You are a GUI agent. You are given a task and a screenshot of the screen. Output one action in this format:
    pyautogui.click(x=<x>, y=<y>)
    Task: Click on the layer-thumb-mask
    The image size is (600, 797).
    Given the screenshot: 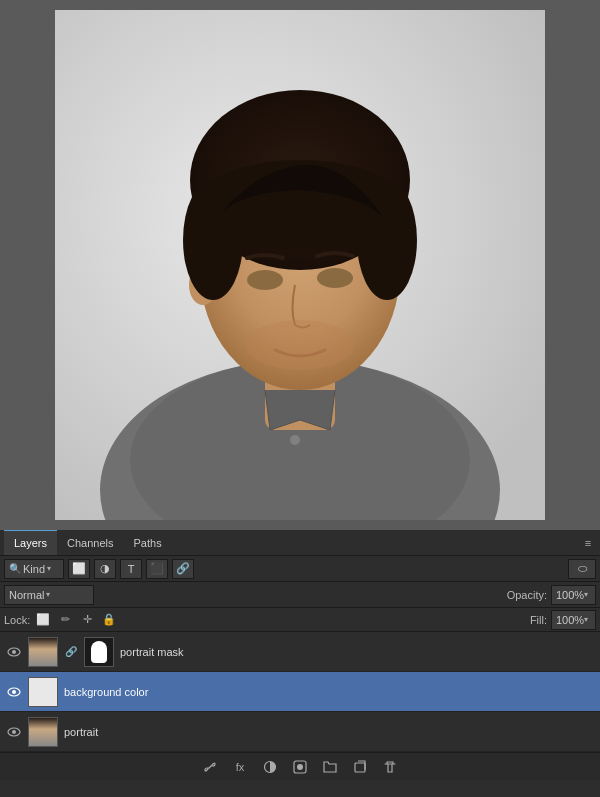 What is the action you would take?
    pyautogui.click(x=99, y=652)
    